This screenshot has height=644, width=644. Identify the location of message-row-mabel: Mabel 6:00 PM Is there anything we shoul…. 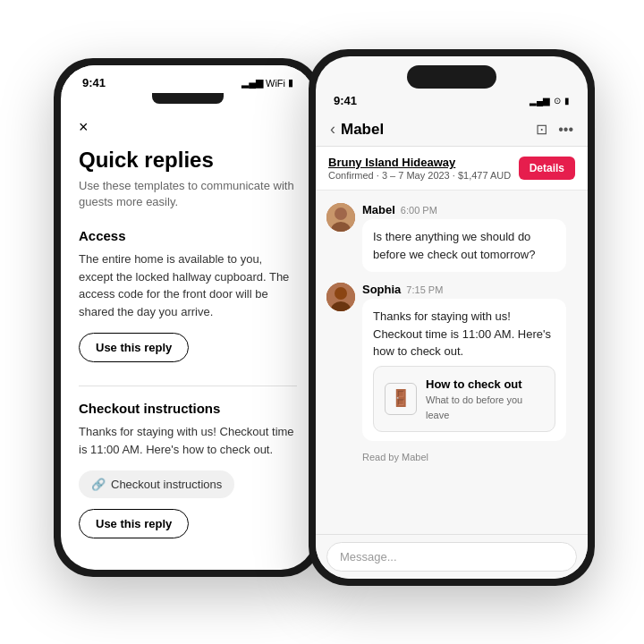
(452, 238).